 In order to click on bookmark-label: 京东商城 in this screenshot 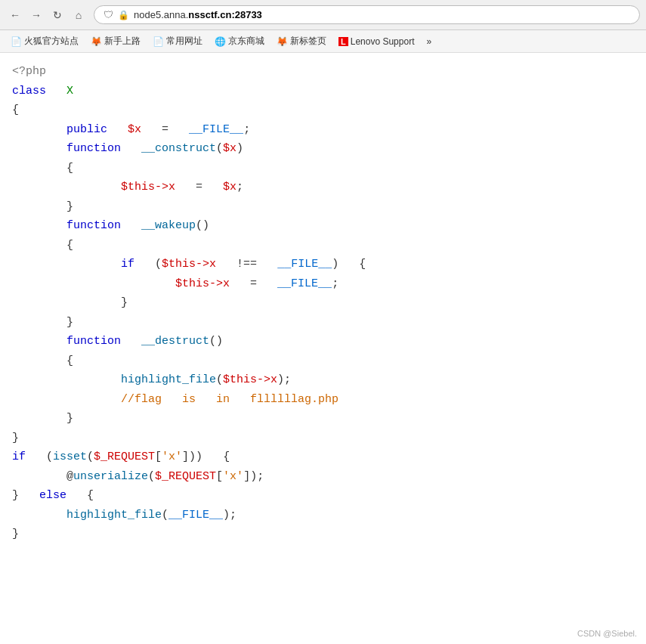, I will do `click(246, 41)`.